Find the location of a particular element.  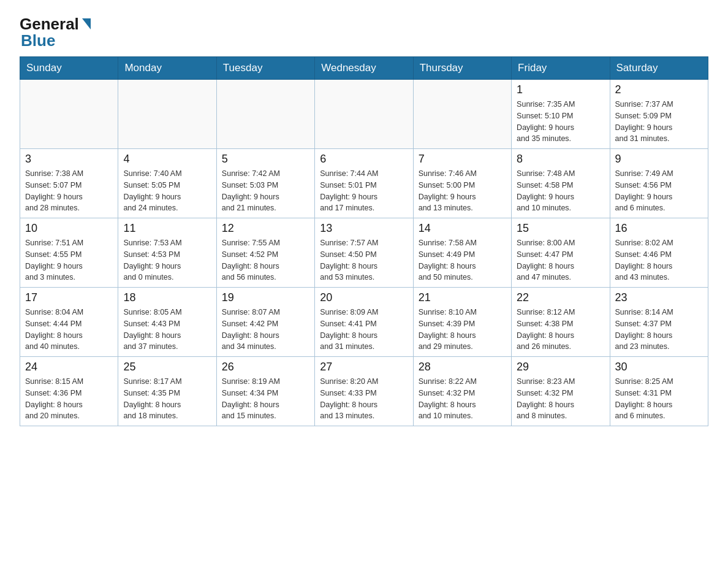

day-number: 18 is located at coordinates (167, 298).